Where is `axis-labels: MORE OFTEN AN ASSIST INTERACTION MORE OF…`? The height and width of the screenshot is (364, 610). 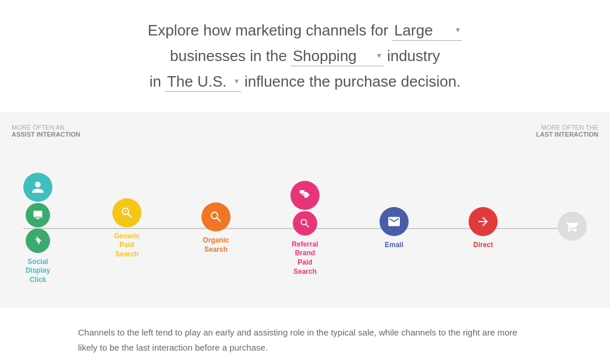 axis-labels: MORE OFTEN AN ASSIST INTERACTION MORE OF… is located at coordinates (305, 131).